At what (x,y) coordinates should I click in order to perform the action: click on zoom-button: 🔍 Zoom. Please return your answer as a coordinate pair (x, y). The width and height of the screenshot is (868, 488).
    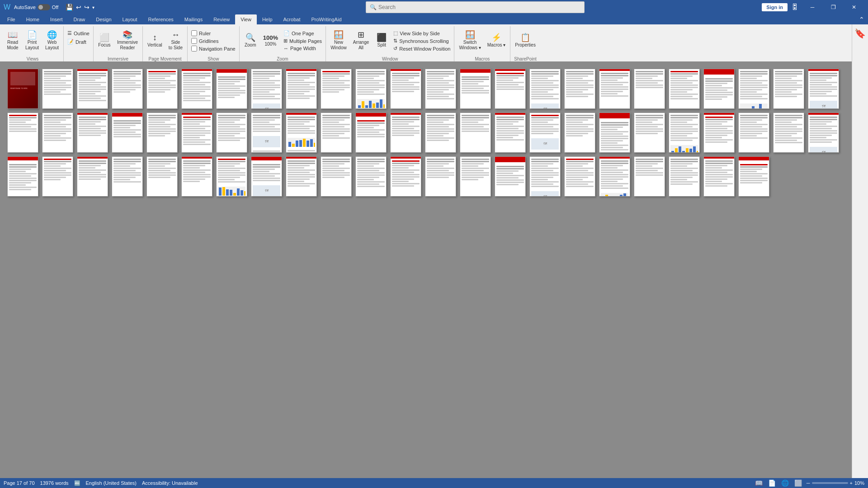
    Looking at the image, I should click on (250, 41).